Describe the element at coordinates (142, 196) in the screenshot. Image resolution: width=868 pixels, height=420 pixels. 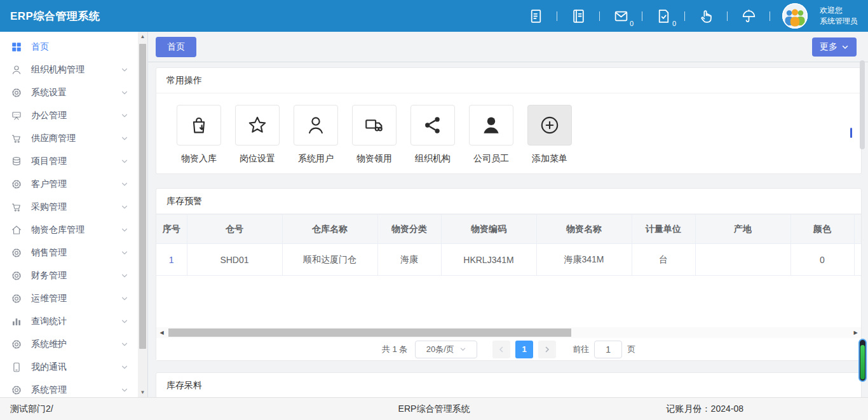
I see `sidebar-scrollbar-thumb` at that location.